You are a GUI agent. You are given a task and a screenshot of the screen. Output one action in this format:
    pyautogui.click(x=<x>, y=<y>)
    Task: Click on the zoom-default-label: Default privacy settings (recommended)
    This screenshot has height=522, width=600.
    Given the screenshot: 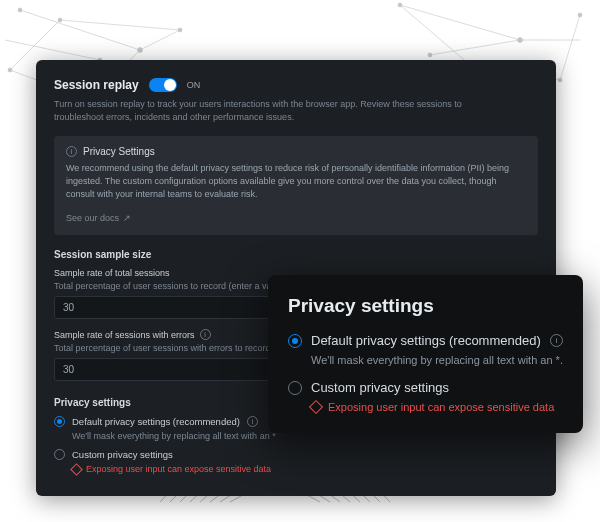 What is the action you would take?
    pyautogui.click(x=426, y=340)
    